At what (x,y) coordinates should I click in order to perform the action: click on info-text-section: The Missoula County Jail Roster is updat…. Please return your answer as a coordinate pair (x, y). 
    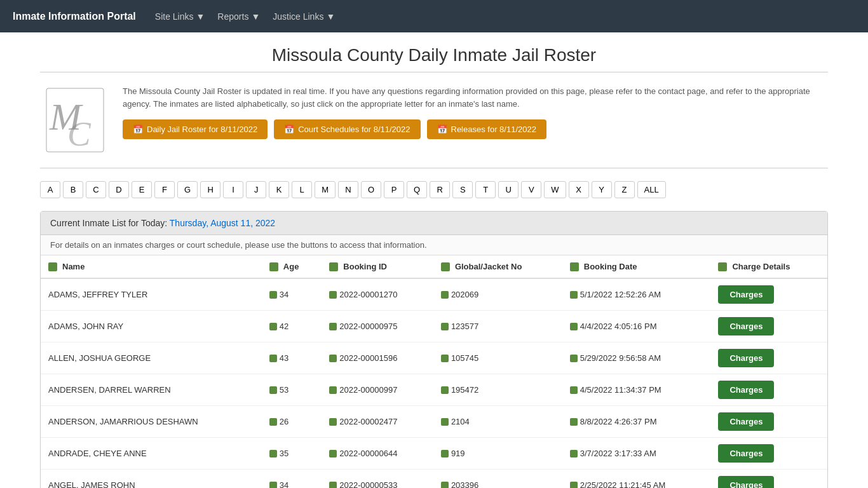
    Looking at the image, I should click on (475, 112).